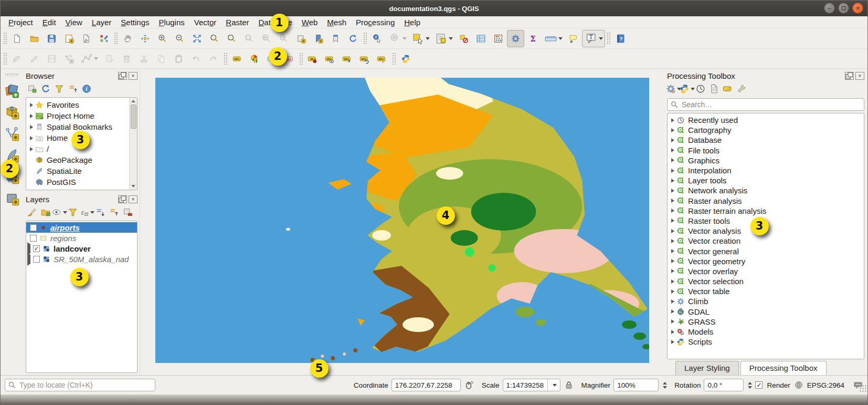 This screenshot has width=868, height=405. I want to click on menu-project: Project, so click(21, 22).